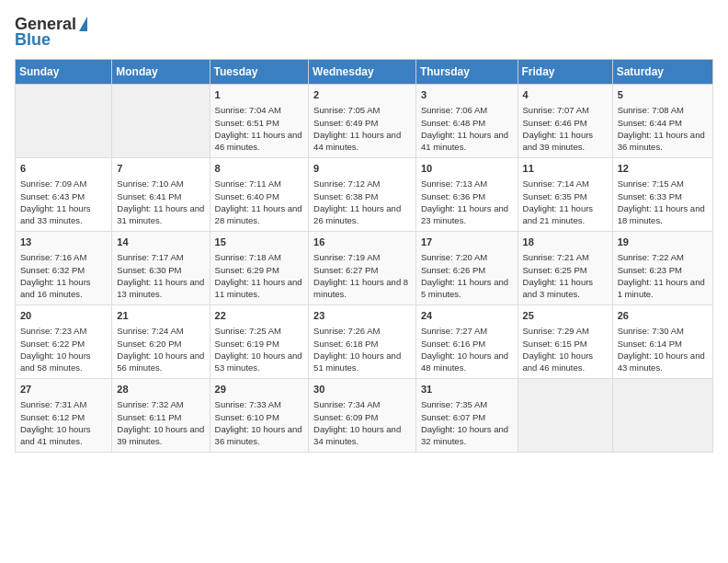 The image size is (728, 563). I want to click on calendar-cell: 26Sunrise: 7:30 AMSunset: 6:14 PMDayligh…, so click(662, 342).